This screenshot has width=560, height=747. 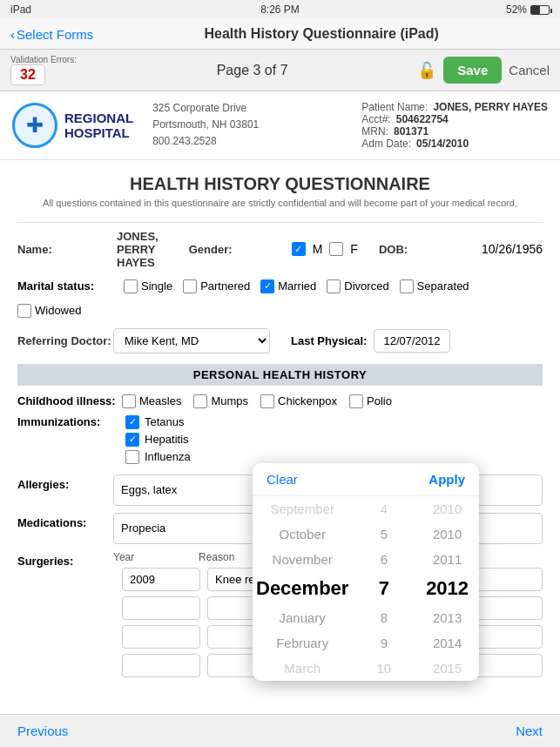 What do you see at coordinates (448, 589) in the screenshot?
I see `year-col: 2010 2010 2011 2012 2013 2014 2015` at bounding box center [448, 589].